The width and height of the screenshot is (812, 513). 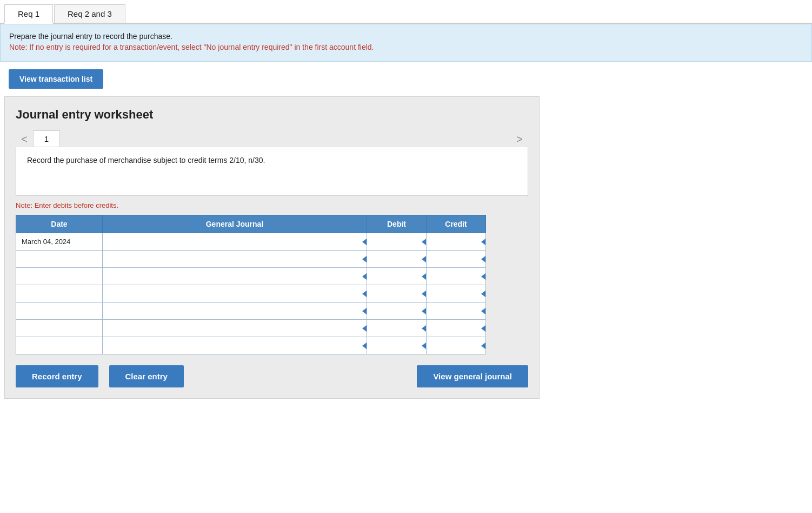 I want to click on current-page-tab: 1, so click(x=46, y=139).